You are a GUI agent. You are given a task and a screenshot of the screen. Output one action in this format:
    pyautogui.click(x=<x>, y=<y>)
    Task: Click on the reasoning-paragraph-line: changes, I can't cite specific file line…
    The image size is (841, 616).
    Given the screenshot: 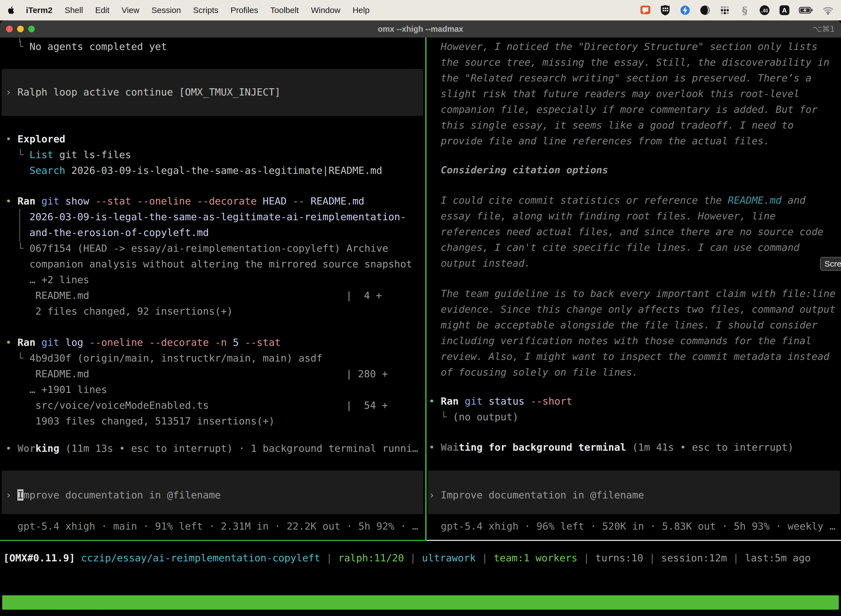 What is the action you would take?
    pyautogui.click(x=614, y=248)
    